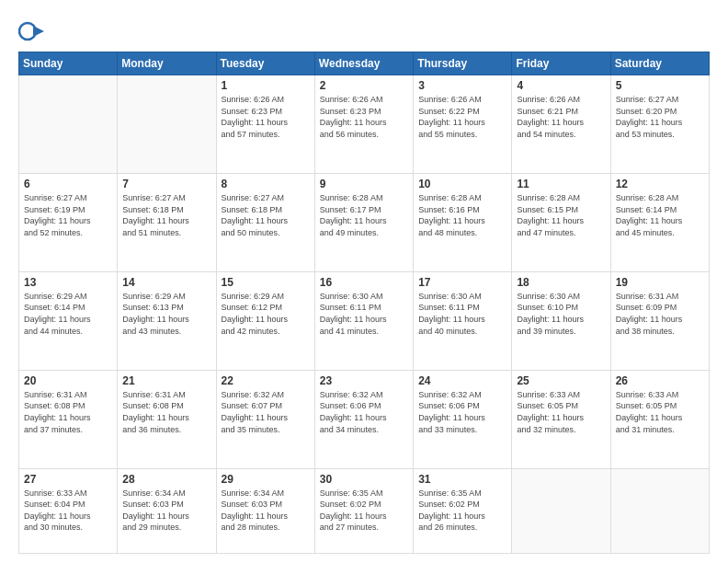 The height and width of the screenshot is (563, 728). I want to click on day-number: 11, so click(561, 184).